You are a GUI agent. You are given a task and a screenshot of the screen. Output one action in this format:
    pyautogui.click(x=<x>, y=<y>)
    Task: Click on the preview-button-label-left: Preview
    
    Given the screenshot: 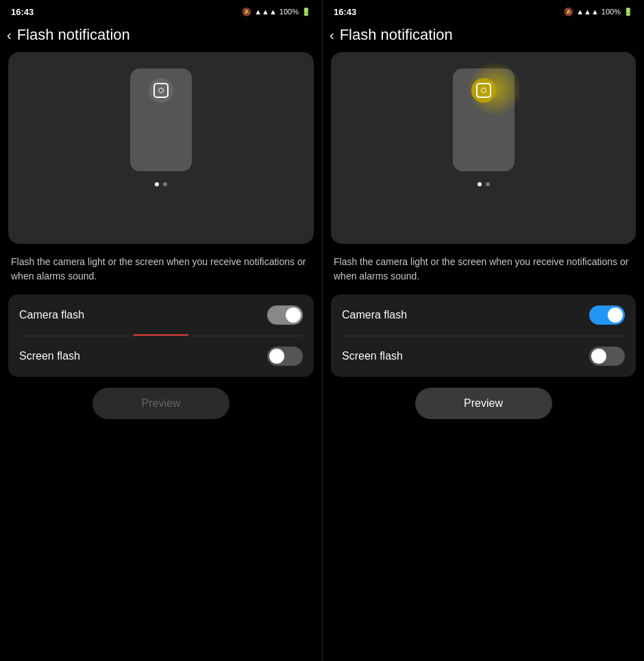 What is the action you would take?
    pyautogui.click(x=162, y=403)
    